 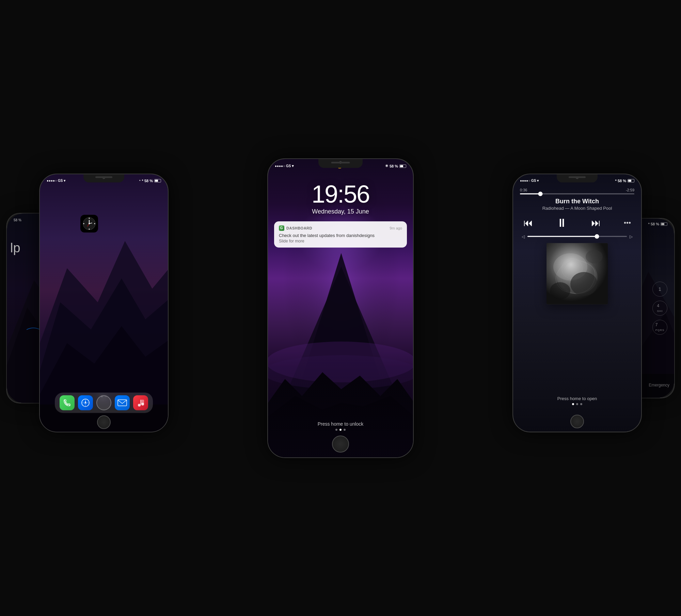 What do you see at coordinates (596, 223) in the screenshot?
I see `phone4-fastforward-btn: ⏭` at bounding box center [596, 223].